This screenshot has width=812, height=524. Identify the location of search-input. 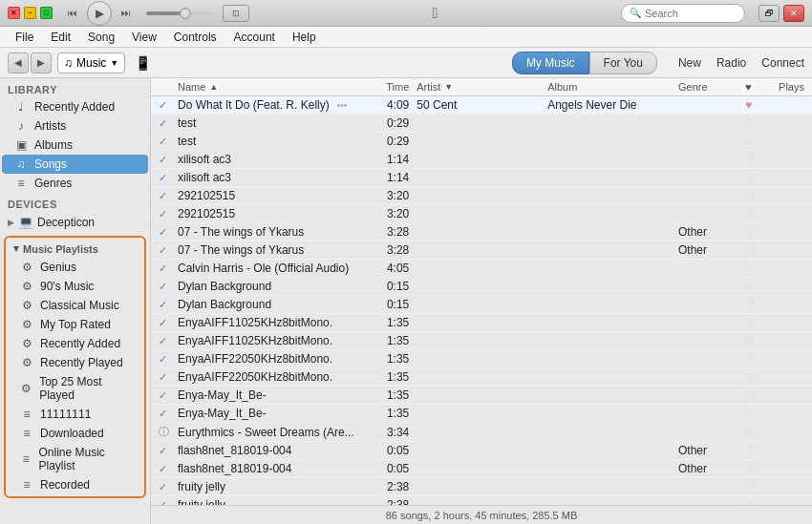
(691, 13).